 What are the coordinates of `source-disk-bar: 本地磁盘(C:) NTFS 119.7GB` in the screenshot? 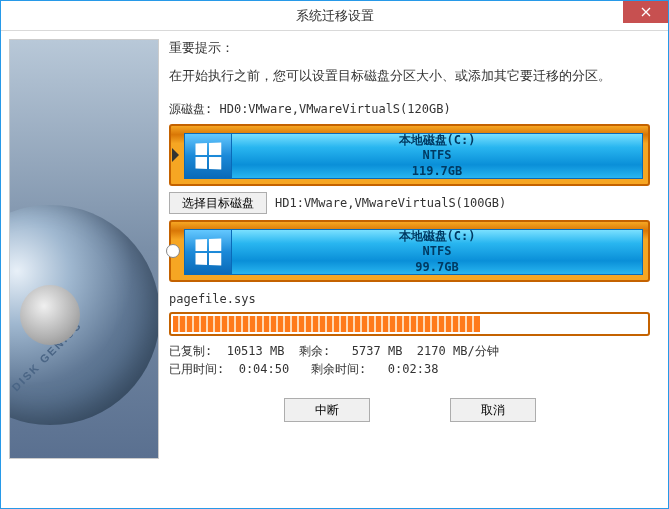 It's located at (410, 155).